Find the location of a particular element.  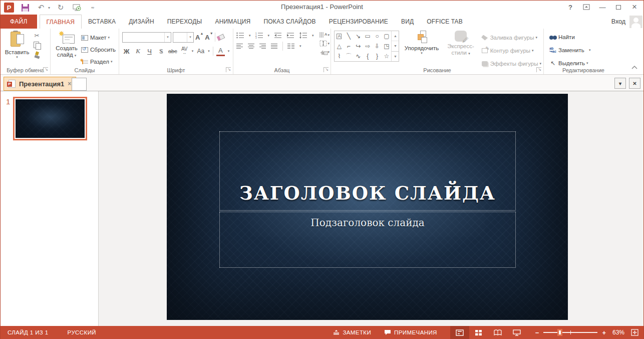

shape-fill-button: Заливка фигуры▾ is located at coordinates (511, 38).